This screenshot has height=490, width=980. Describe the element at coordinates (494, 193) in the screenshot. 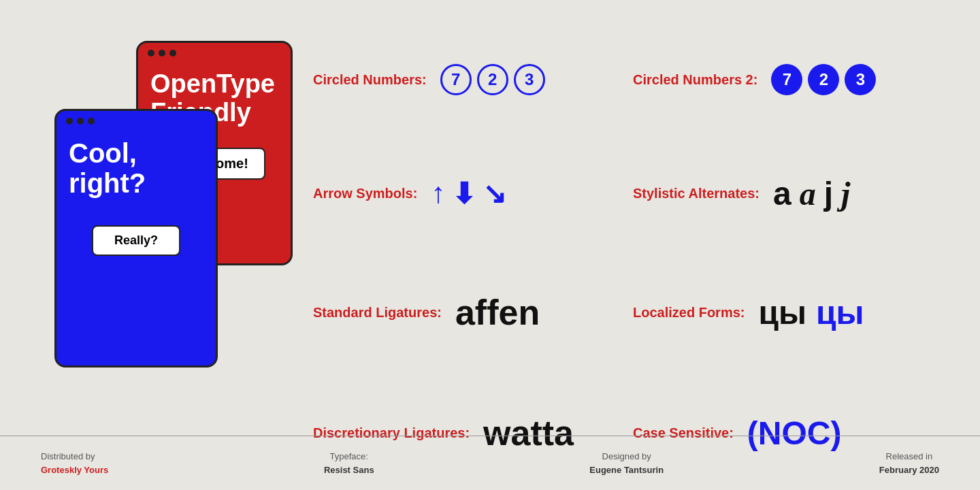

I see `arrow-diag-icon: ↘` at that location.